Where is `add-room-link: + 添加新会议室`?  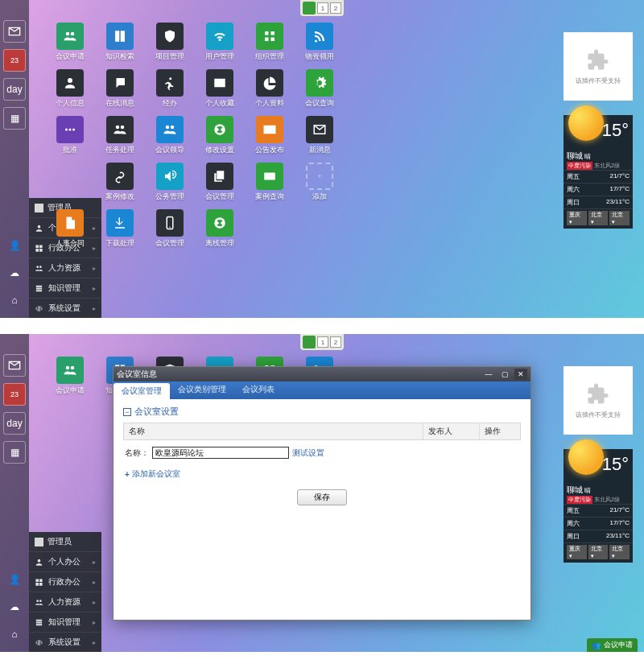
add-room-link: + 添加新会议室 is located at coordinates (322, 474).